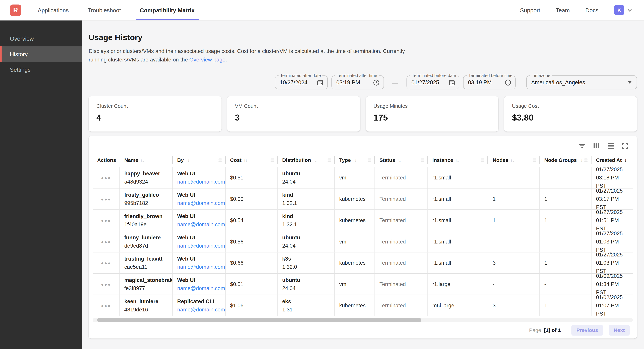 The height and width of the screenshot is (349, 644). Describe the element at coordinates (630, 10) in the screenshot. I see `chevron-down-icon` at that location.